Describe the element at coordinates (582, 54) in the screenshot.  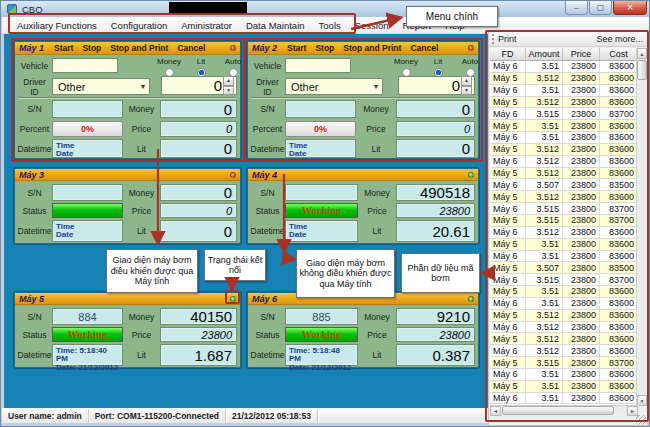
I see `column-header-price: Price` at that location.